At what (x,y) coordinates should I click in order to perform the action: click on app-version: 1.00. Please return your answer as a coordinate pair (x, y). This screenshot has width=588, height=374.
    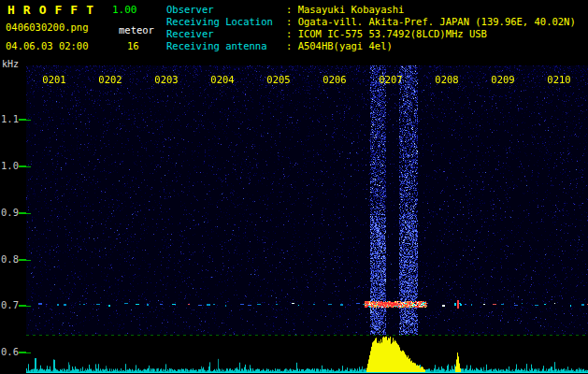
    Looking at the image, I should click on (125, 9).